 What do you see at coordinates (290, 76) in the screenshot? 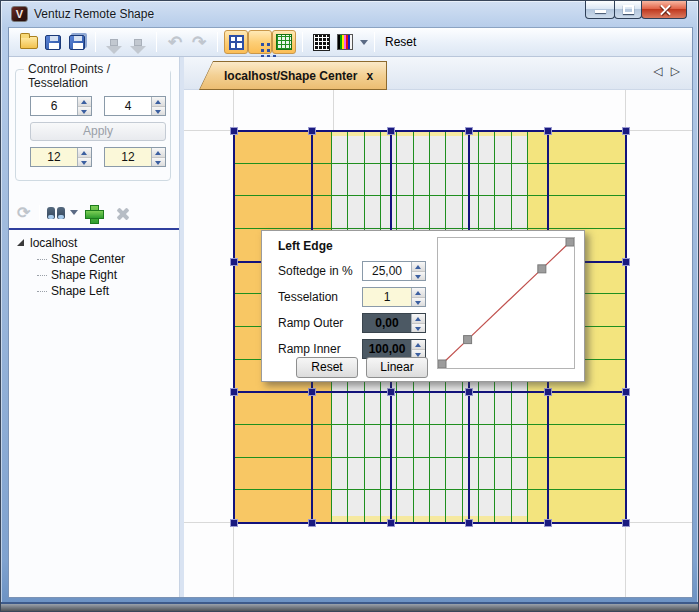
I see `tab-label: localhost/Shape Center` at bounding box center [290, 76].